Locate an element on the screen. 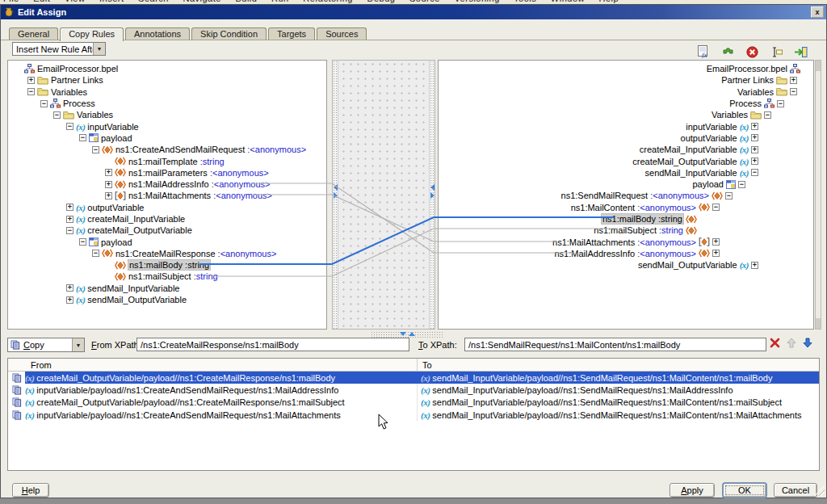  target-tree-node: Process− is located at coordinates (626, 103).